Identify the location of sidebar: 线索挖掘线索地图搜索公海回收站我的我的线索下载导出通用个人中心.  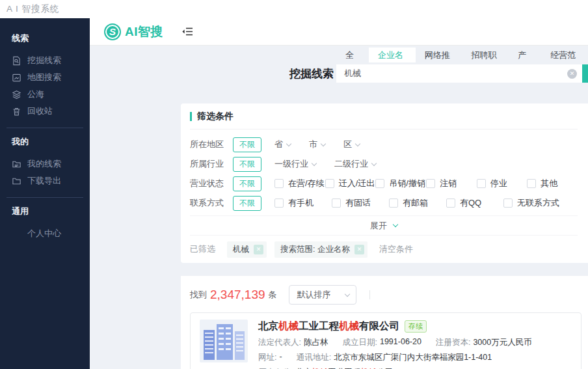
(45, 194).